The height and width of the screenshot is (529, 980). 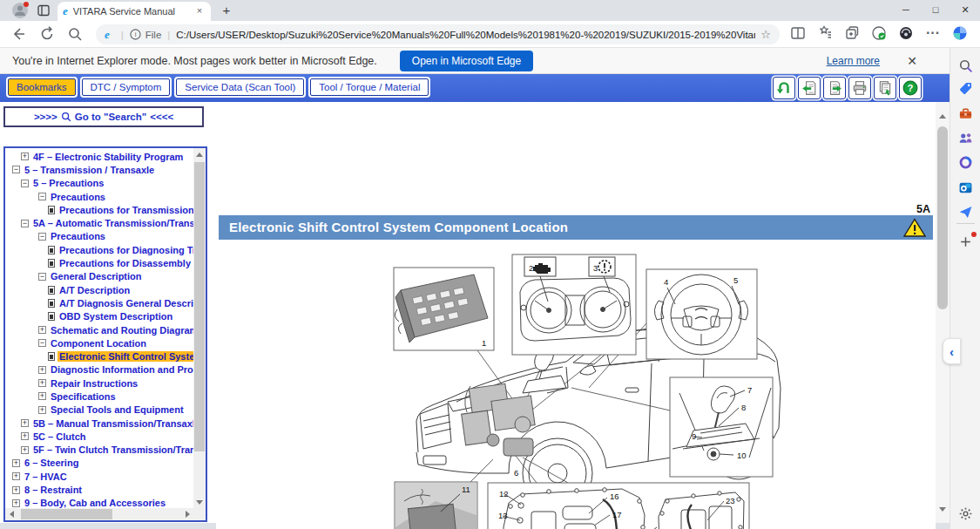 I want to click on help-icon: ?, so click(x=910, y=88).